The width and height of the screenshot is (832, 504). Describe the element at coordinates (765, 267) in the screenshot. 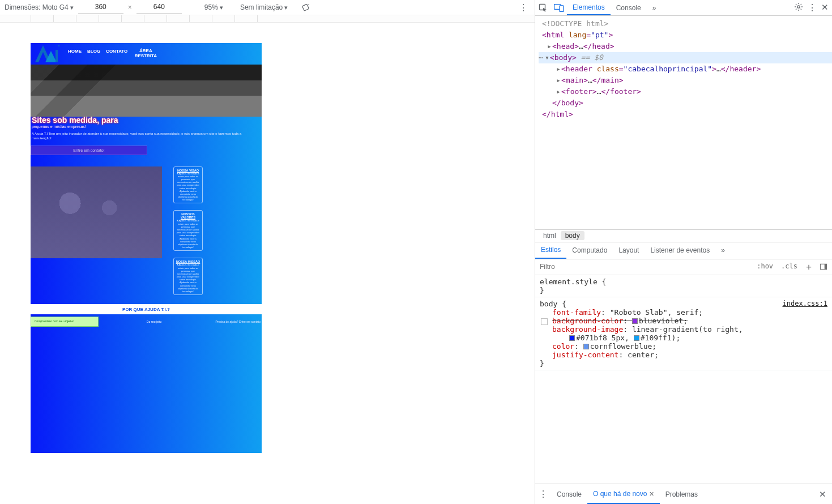

I see `hov-toggle: :hov` at that location.